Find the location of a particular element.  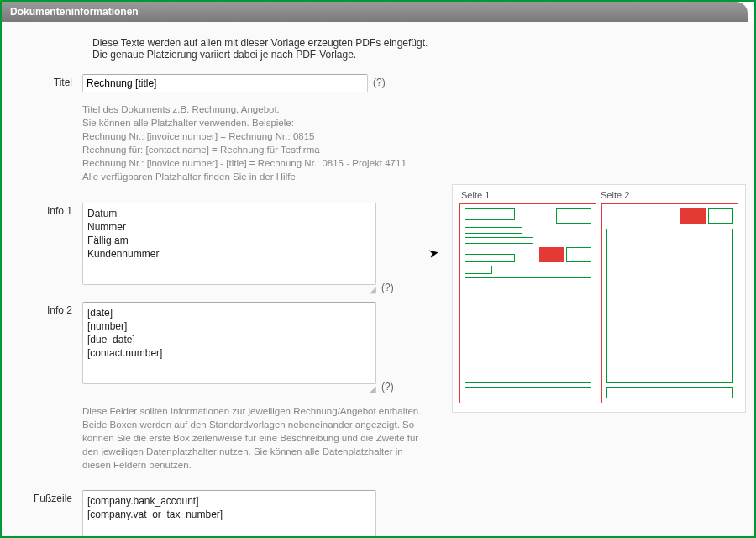

info2-textarea is located at coordinates (229, 343).